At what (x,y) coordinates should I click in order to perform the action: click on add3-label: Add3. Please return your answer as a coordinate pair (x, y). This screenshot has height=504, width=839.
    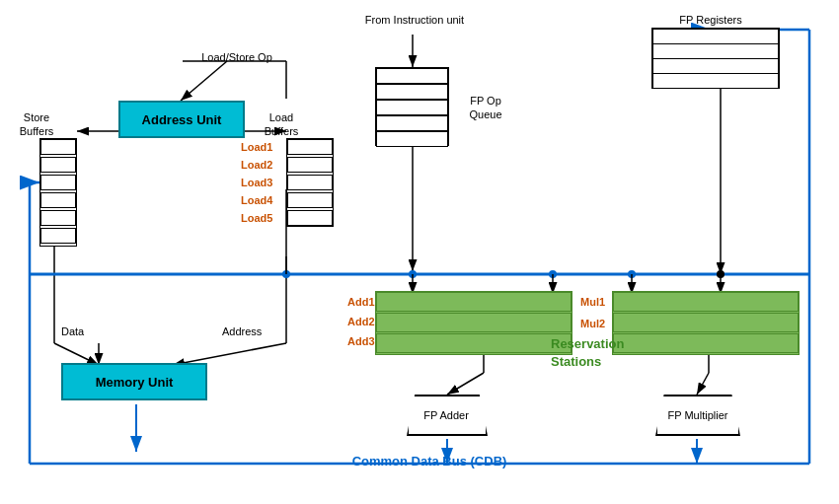
    Looking at the image, I should click on (361, 341).